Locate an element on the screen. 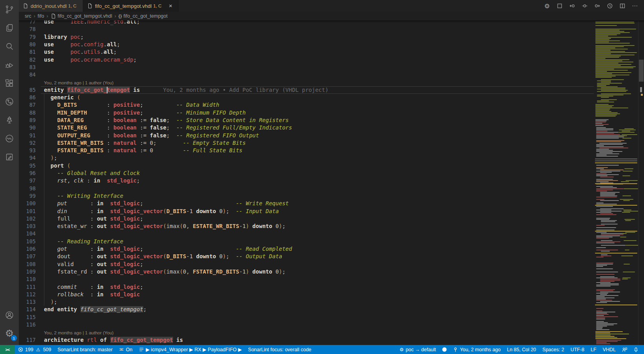 This screenshot has width=644, height=354. line-number: 79 is located at coordinates (27, 37).